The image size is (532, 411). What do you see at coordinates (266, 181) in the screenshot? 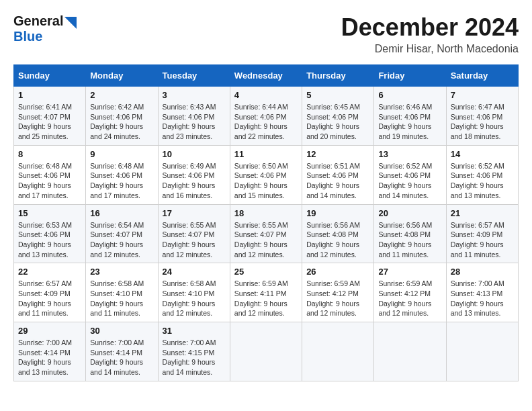
I see `day-info: Sunrise: 6:50 AMSunset: 4:06 PMDaylight:…` at bounding box center [266, 181].